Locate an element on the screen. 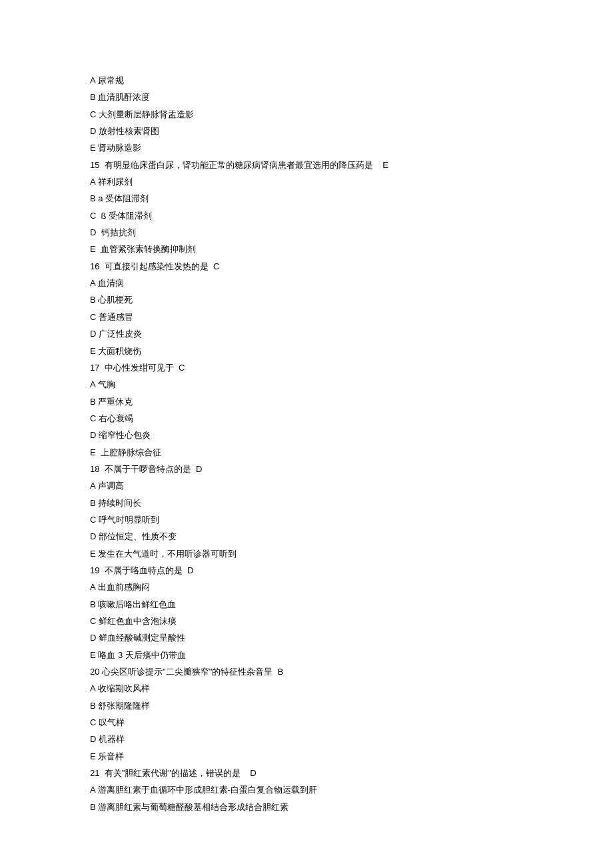  text-line: D 缩窄性心包炎 is located at coordinates (352, 435).